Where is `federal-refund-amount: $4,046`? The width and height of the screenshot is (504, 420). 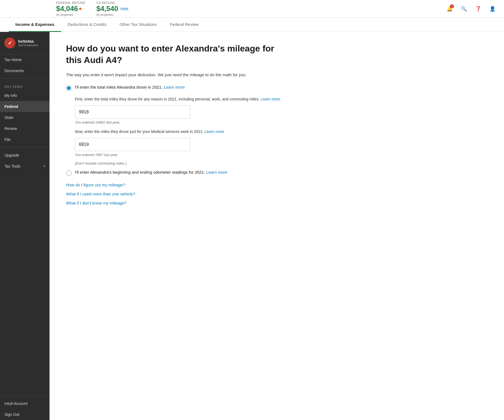
federal-refund-amount: $4,046 is located at coordinates (71, 9).